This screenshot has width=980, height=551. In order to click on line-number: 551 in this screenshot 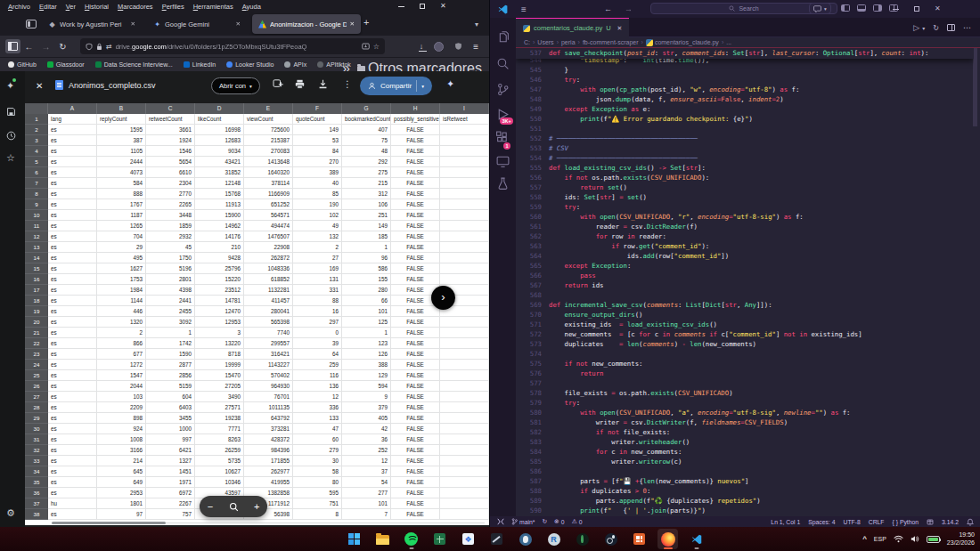, I will do `click(531, 128)`.